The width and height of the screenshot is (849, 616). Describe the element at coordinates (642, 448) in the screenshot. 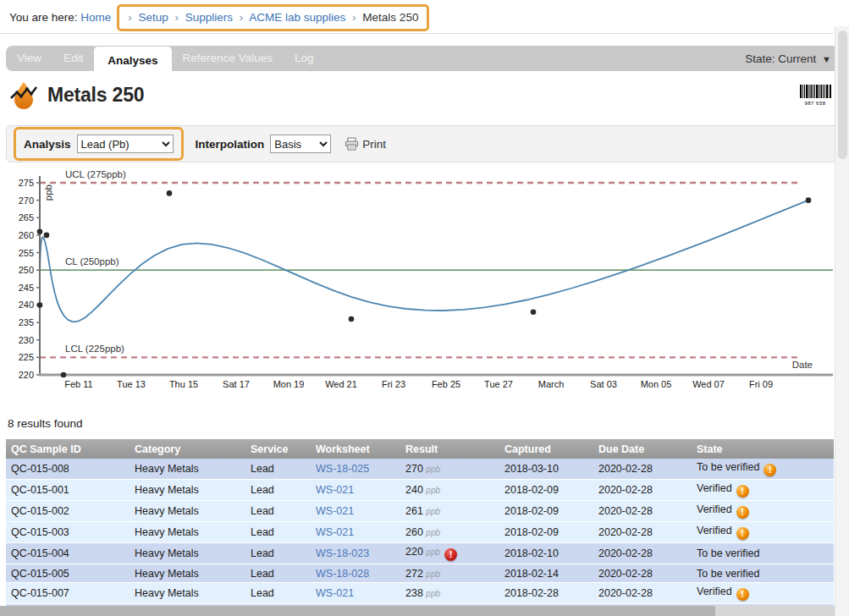

I see `col-due-date: Due Date` at that location.